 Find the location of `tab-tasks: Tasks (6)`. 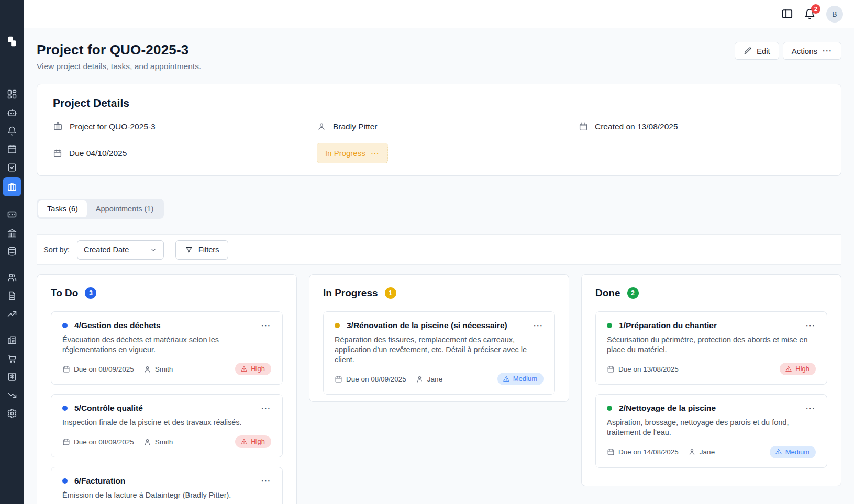

tab-tasks: Tasks (6) is located at coordinates (63, 209).